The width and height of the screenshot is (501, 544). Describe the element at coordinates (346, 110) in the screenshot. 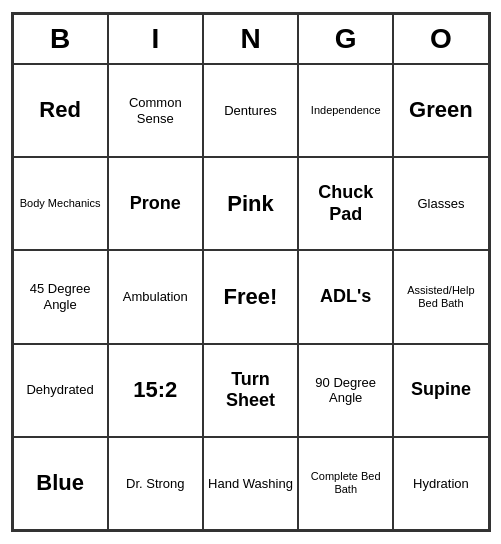

I see `bingo-cell-0-3: Independence` at that location.